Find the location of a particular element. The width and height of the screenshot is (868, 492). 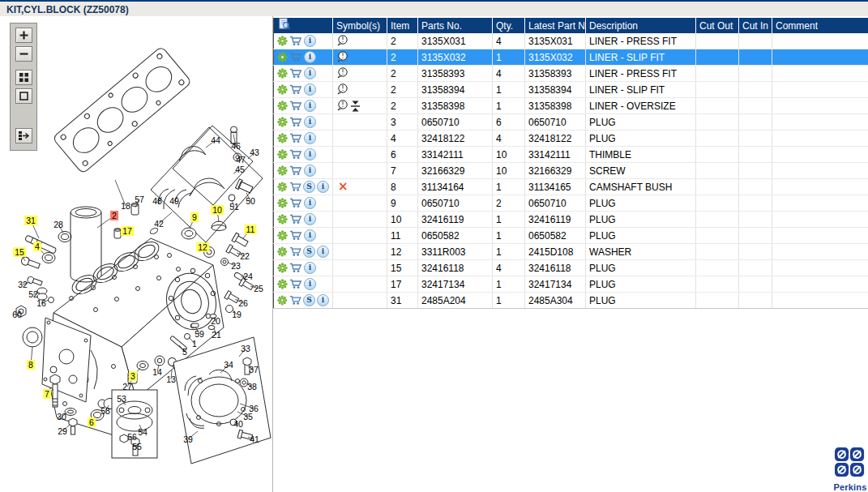

table-row: Si×831134164131134165CAMSHAFT BUSH is located at coordinates (571, 187).